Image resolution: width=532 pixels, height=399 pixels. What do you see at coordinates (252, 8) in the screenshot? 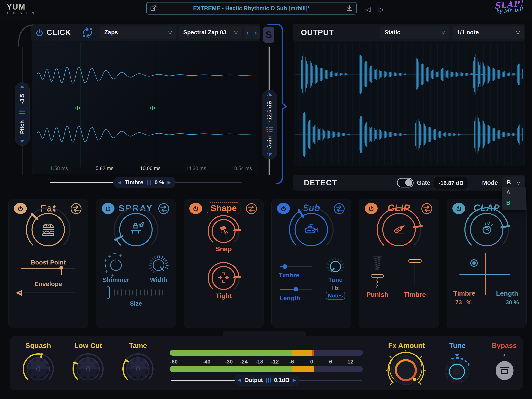
I see `preset-browser-bar: EXTREME - Hectic Rhythmic D Sub [mrbill]…` at bounding box center [252, 8].